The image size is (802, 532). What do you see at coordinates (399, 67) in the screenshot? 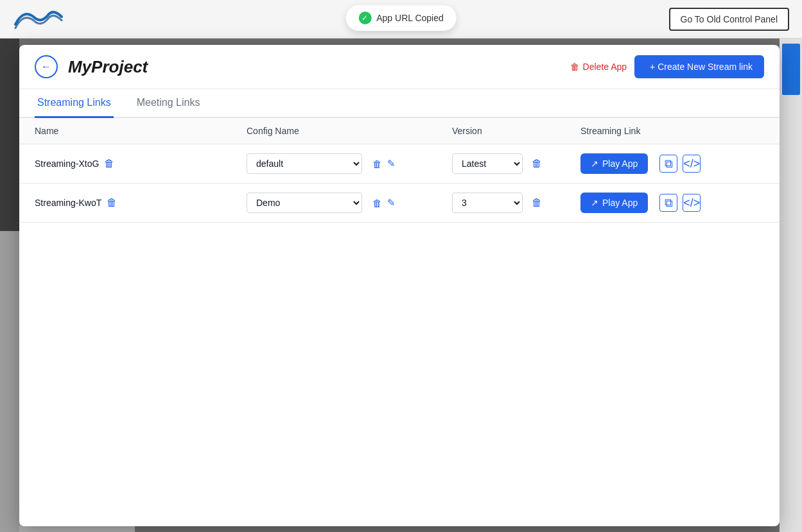
I see `modal-header: ← MyProject 🗑 Delete App + Create New St…` at bounding box center [399, 67].